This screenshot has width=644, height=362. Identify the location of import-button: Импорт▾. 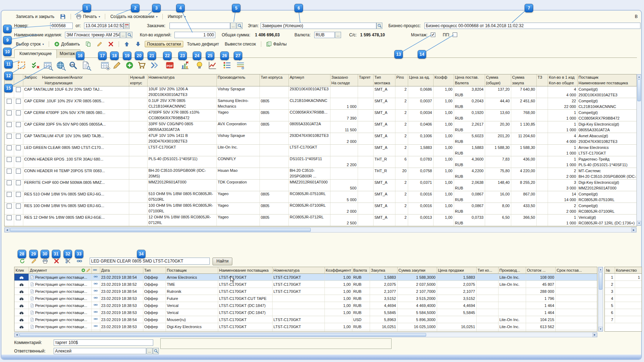
(177, 17).